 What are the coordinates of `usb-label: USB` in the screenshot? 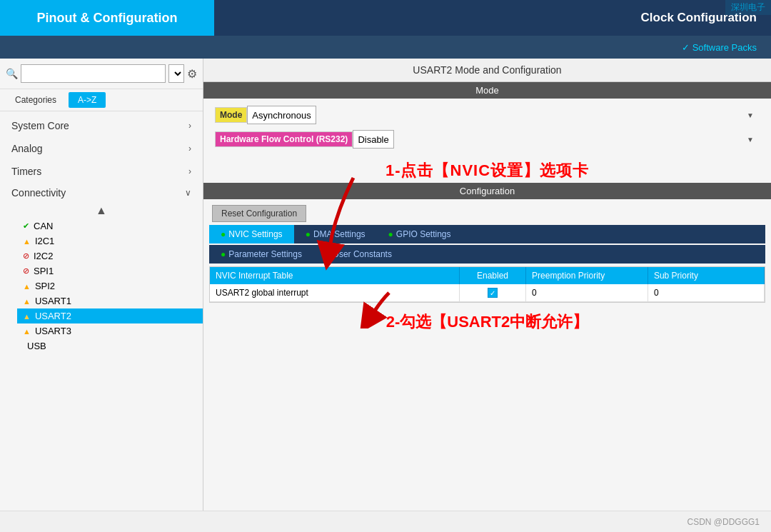 It's located at (37, 346).